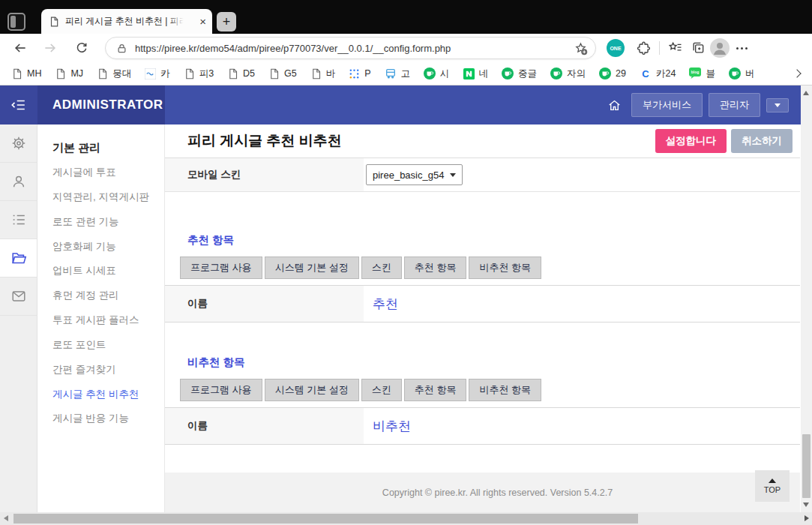 The height and width of the screenshot is (525, 812). What do you see at coordinates (26, 74) in the screenshot?
I see `bookmark-item: MH` at bounding box center [26, 74].